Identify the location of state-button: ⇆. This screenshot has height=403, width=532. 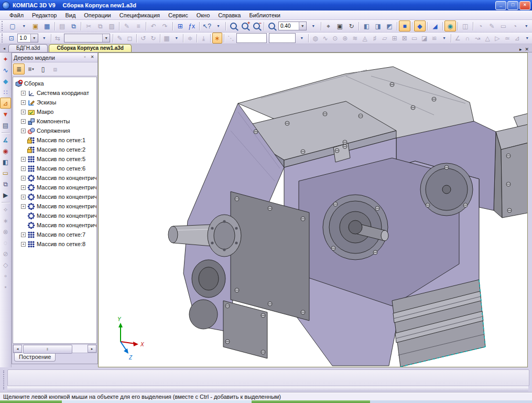
(58, 38).